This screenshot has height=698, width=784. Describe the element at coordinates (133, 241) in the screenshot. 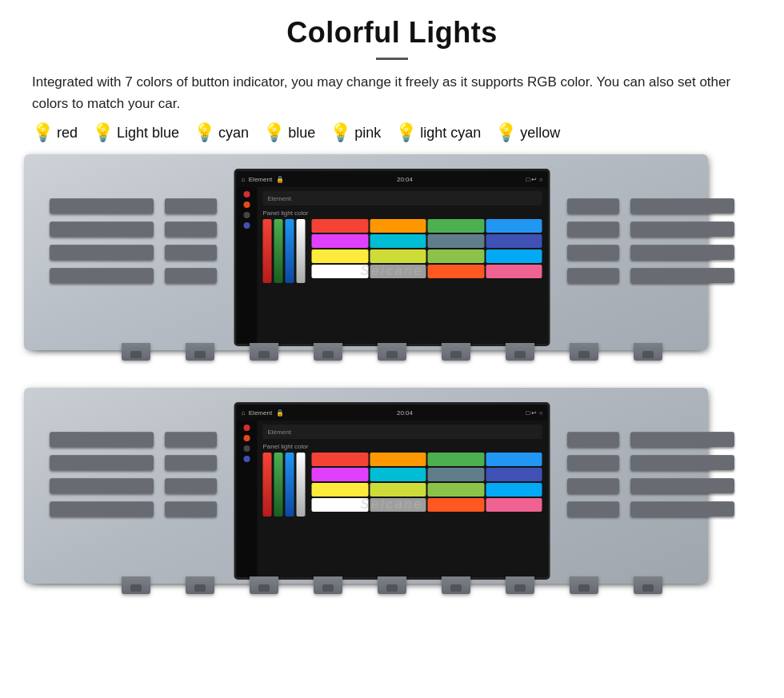

I see `vents-left` at that location.